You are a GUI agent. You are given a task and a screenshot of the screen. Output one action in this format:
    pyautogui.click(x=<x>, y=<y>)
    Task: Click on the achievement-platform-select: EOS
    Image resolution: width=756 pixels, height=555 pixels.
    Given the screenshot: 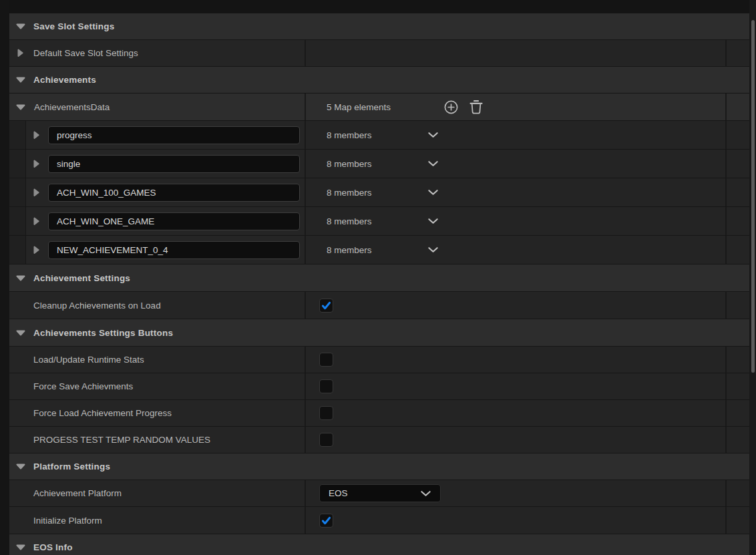 What is the action you would take?
    pyautogui.click(x=380, y=493)
    